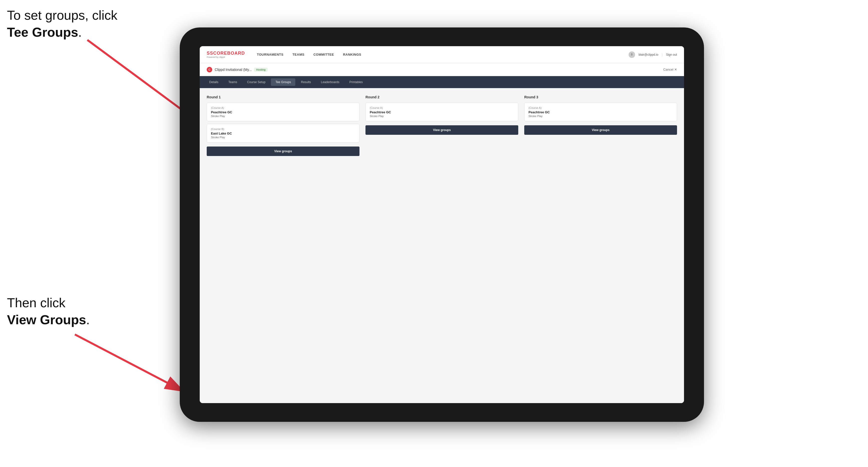 This screenshot has width=868, height=467. What do you see at coordinates (672, 55) in the screenshot?
I see `sign-out-link: Sign out` at bounding box center [672, 55].